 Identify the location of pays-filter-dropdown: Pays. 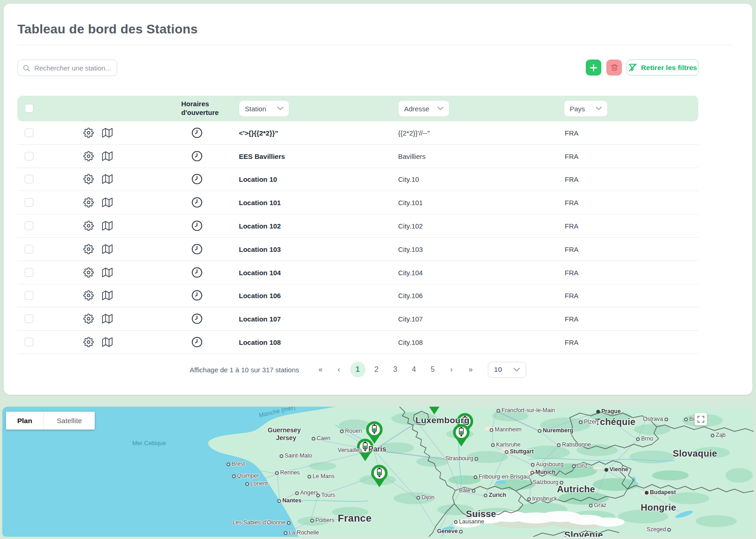
(586, 109).